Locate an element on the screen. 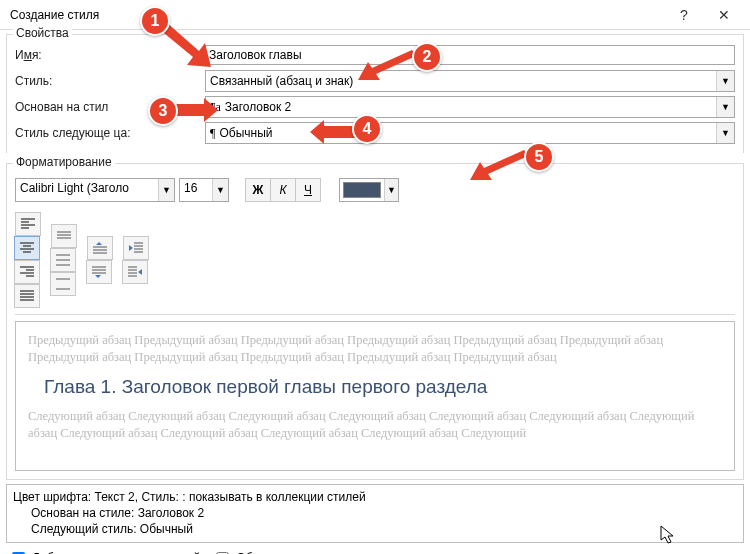 Image resolution: width=750 pixels, height=554 pixels. align-left-button is located at coordinates (28, 224).